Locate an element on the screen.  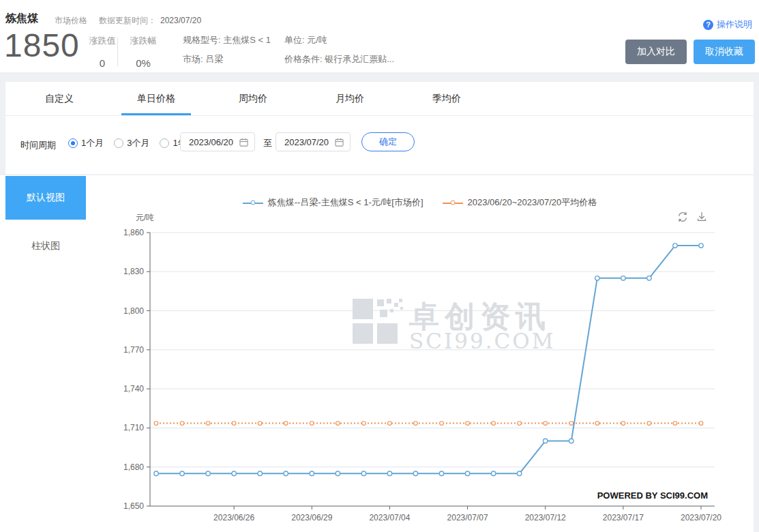
question-icon: ? is located at coordinates (708, 25).